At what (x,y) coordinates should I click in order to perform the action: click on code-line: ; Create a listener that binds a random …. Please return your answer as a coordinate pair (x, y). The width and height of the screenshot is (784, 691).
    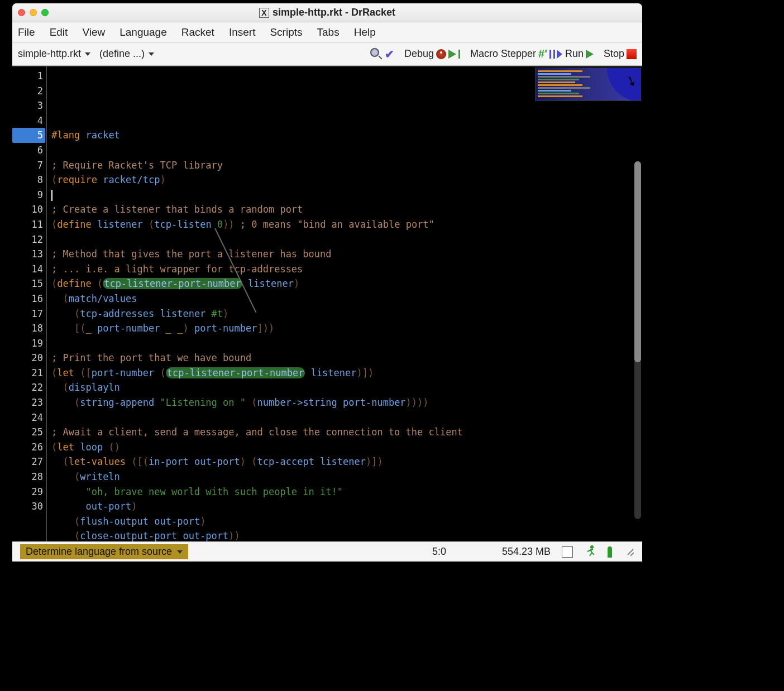
    Looking at the image, I should click on (345, 210).